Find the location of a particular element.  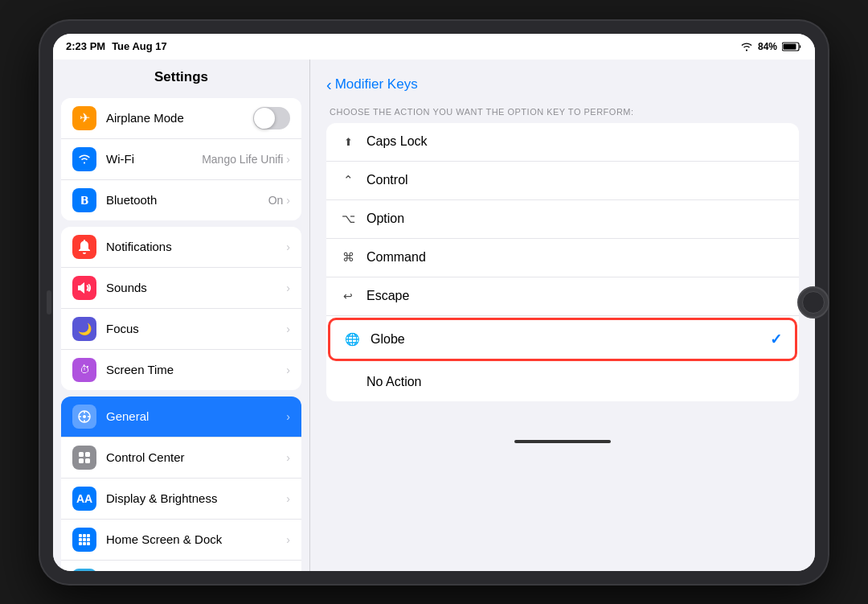

screen-time-label: Screen Time is located at coordinates (196, 370).